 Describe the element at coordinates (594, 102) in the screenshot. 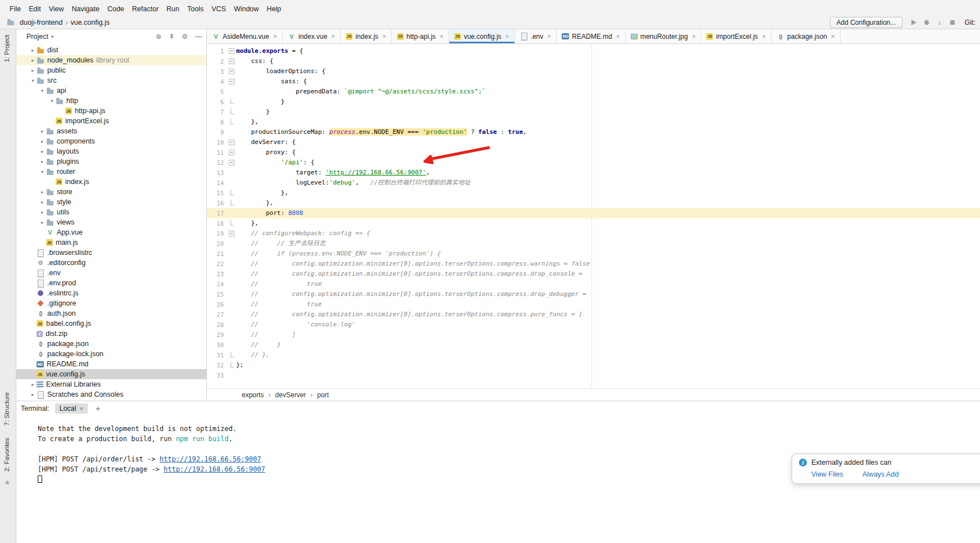

I see `code-line-6: 6 }` at that location.